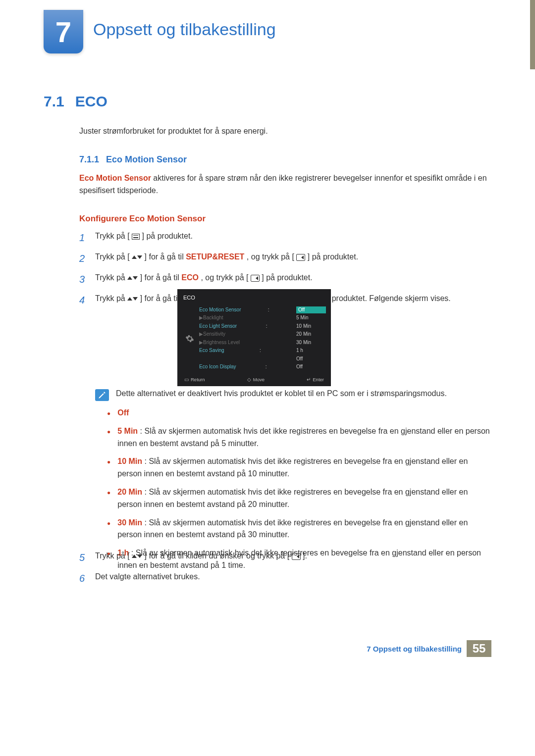  I want to click on step-text: Det valgte alternativet brukes., so click(148, 577).